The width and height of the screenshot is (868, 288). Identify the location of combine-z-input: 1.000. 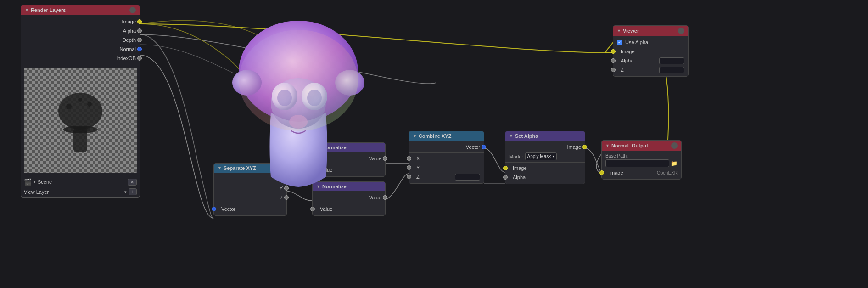
(467, 177).